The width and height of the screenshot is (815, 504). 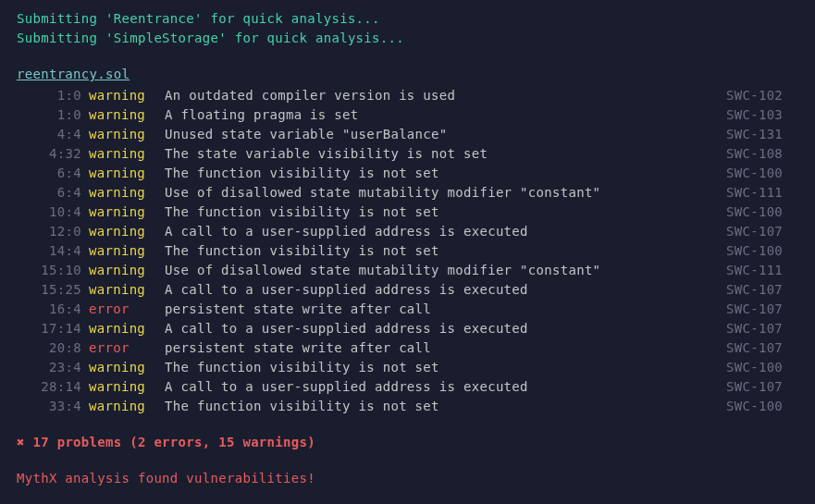 I want to click on issue-row: 6:4warningThe function visibility is not…, so click(x=407, y=174).